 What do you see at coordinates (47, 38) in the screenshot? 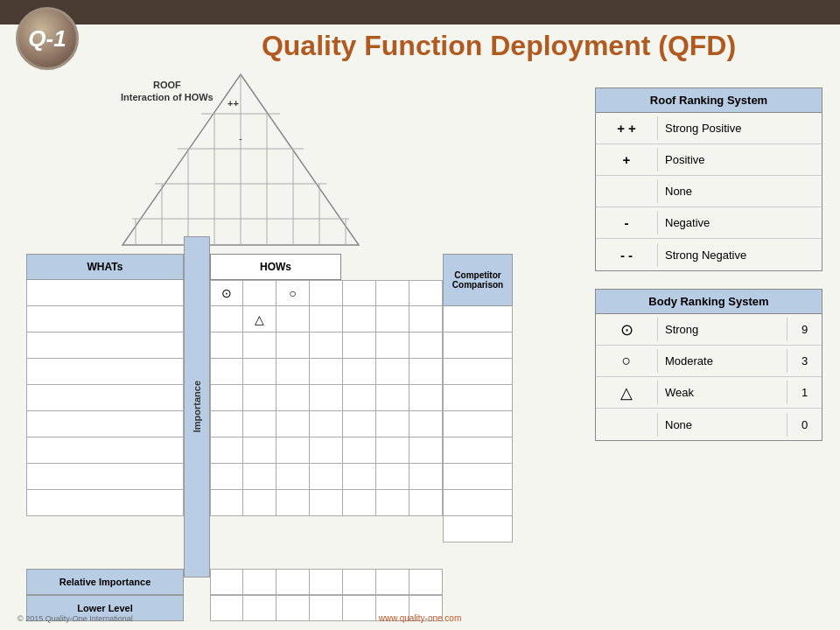
I see `logo: Q-1` at bounding box center [47, 38].